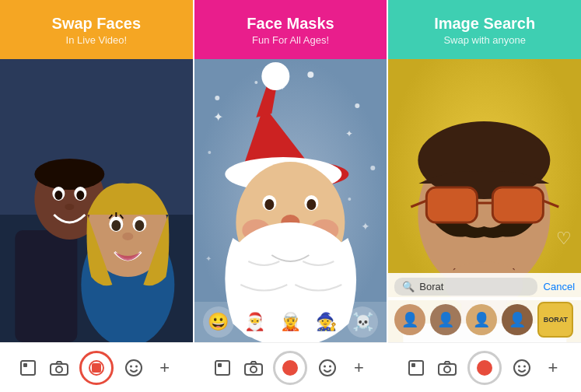  What do you see at coordinates (408, 286) in the screenshot?
I see `search-icon: 🔍` at bounding box center [408, 286].